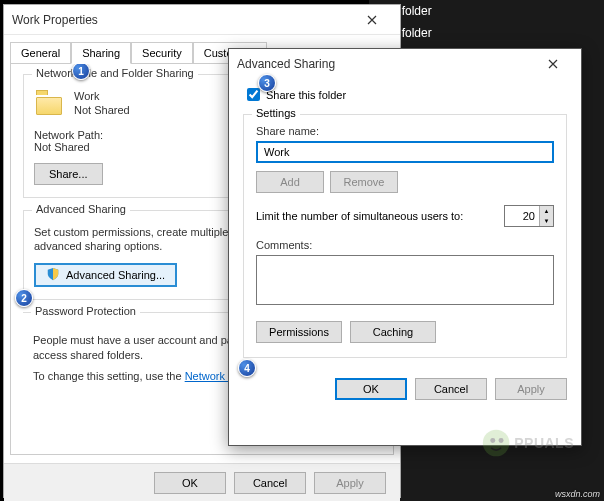 This screenshot has height=501, width=604. What do you see at coordinates (81, 209) in the screenshot?
I see `group-label: Advanced Sharing` at bounding box center [81, 209].